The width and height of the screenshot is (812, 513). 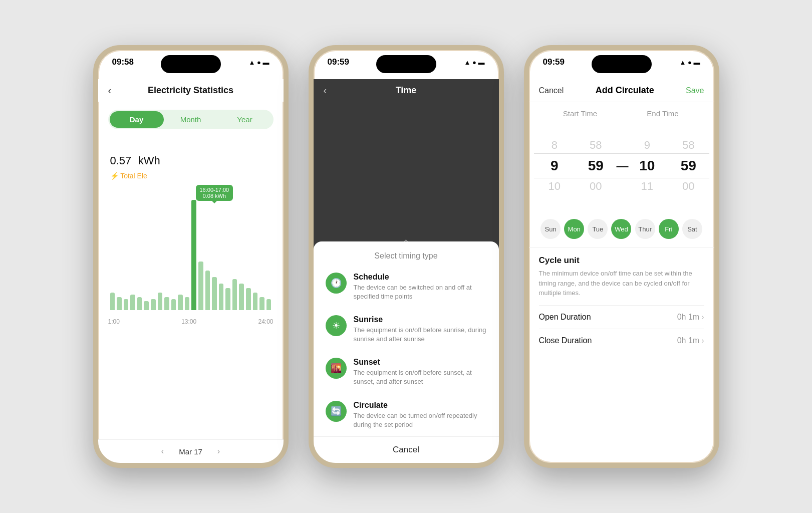 What do you see at coordinates (420, 335) in the screenshot?
I see `sunrise-desc: The equipment is on/off before sunrise, …` at bounding box center [420, 335].